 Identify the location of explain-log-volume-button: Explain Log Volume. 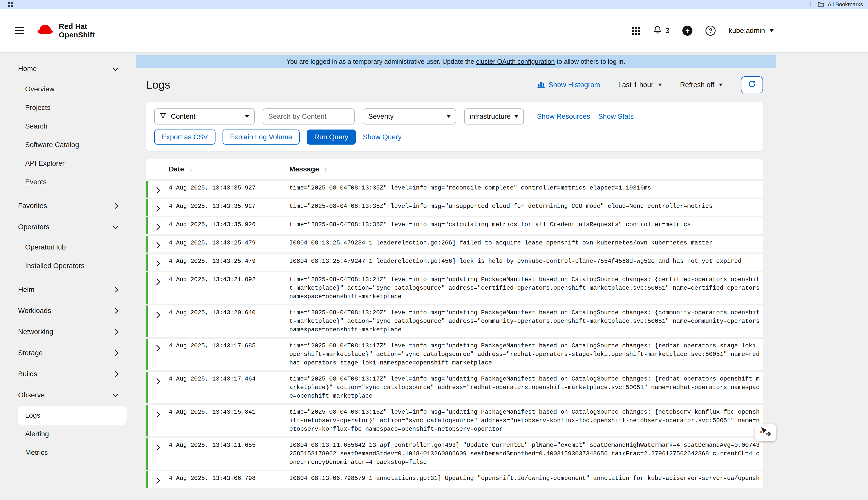
(261, 137).